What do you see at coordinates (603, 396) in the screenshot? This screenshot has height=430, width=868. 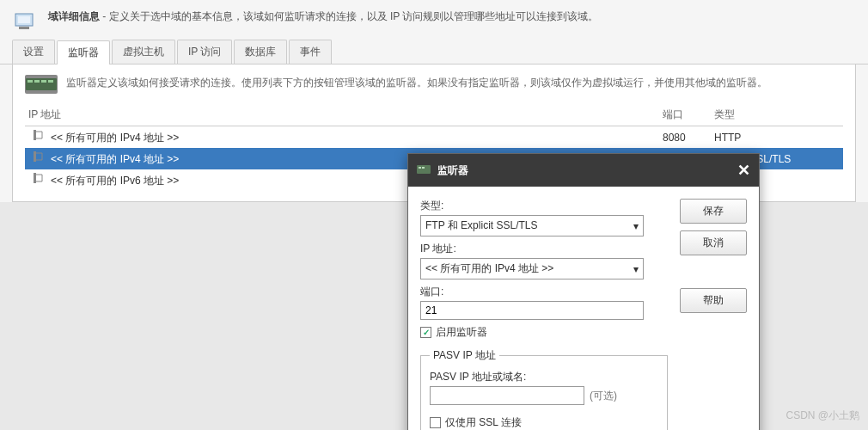 I see `optional-label: (可选)` at bounding box center [603, 396].